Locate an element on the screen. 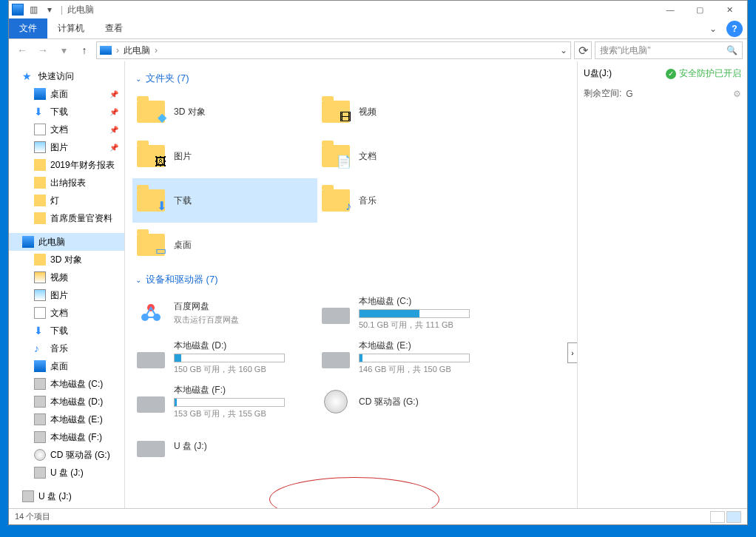 Image resolution: width=756 pixels, height=537 pixels. refresh-button: ⟳ is located at coordinates (583, 50).